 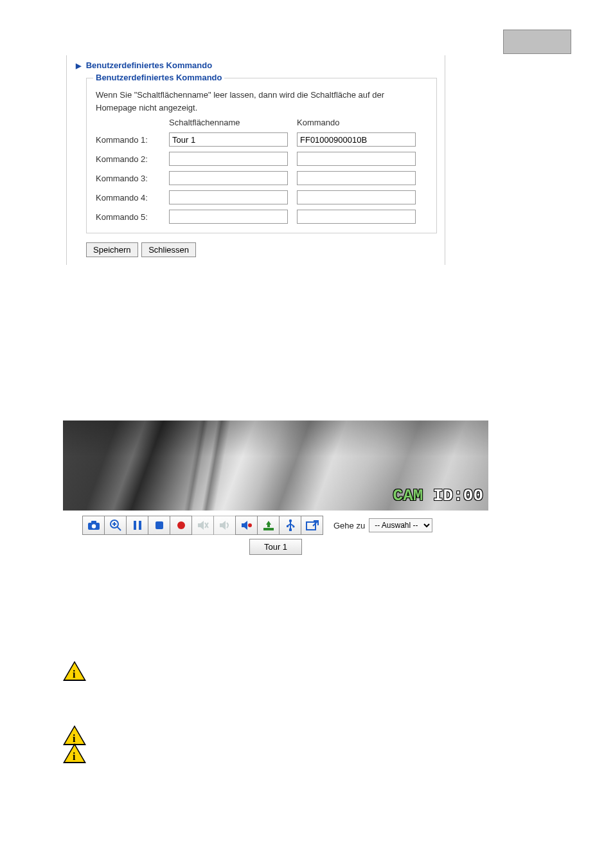 I want to click on row-label-3: Kommando 3:, so click(x=131, y=179).